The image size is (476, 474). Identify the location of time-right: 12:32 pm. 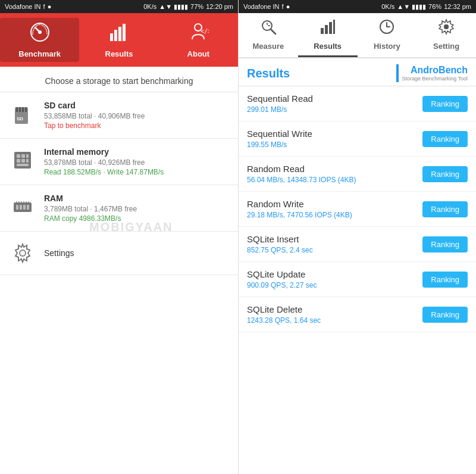
(458, 7).